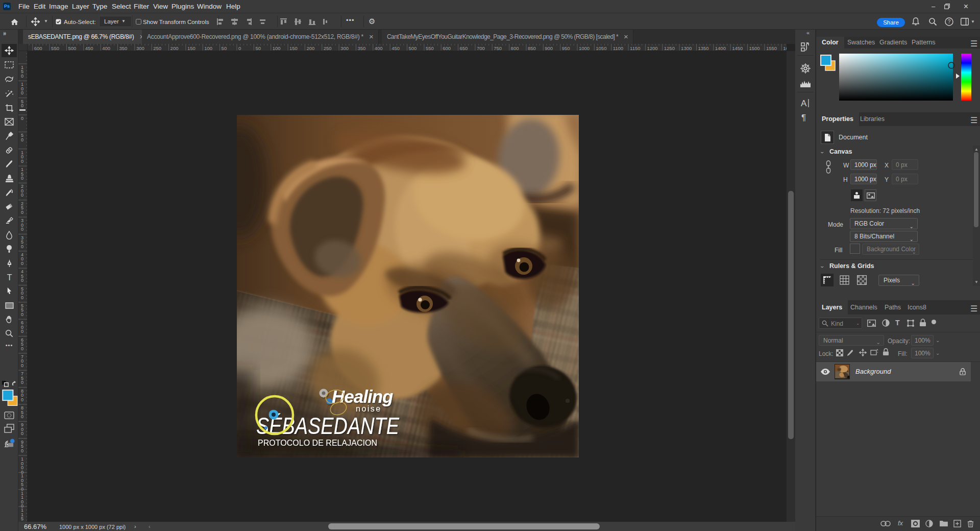  What do you see at coordinates (785, 48) in the screenshot?
I see `svg-text: 1600` at bounding box center [785, 48].